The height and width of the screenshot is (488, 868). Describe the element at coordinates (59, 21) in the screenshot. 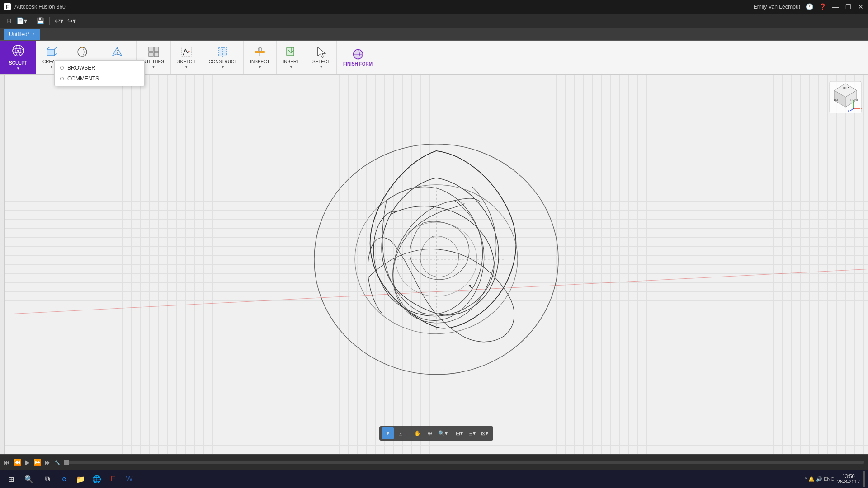

I see `undo-button: ↩▾` at that location.